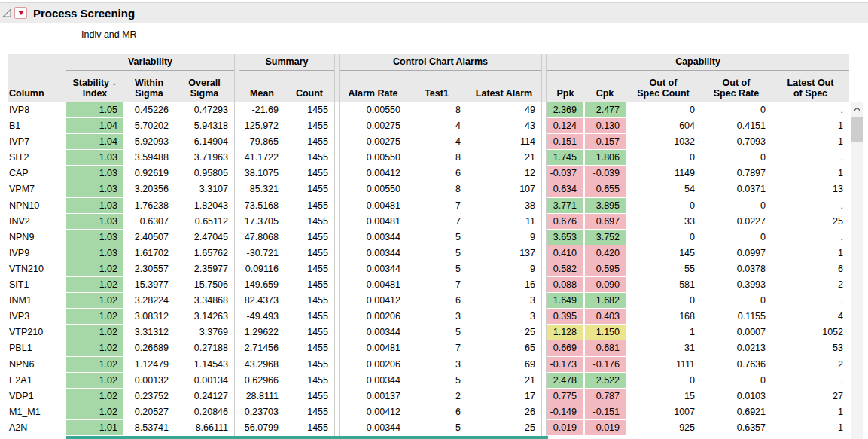 This screenshot has height=439, width=868. What do you see at coordinates (504, 316) in the screenshot?
I see `cell-latest-alarm: 3` at bounding box center [504, 316].